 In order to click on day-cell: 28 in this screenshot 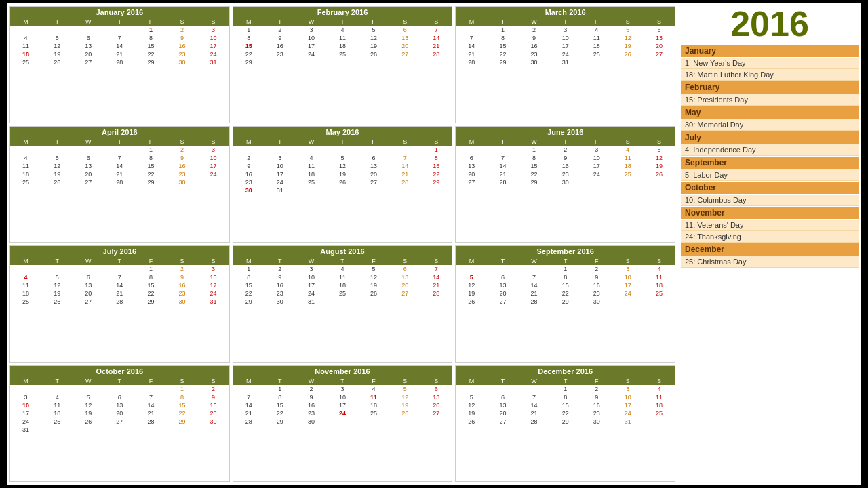, I will do `click(534, 422)`.